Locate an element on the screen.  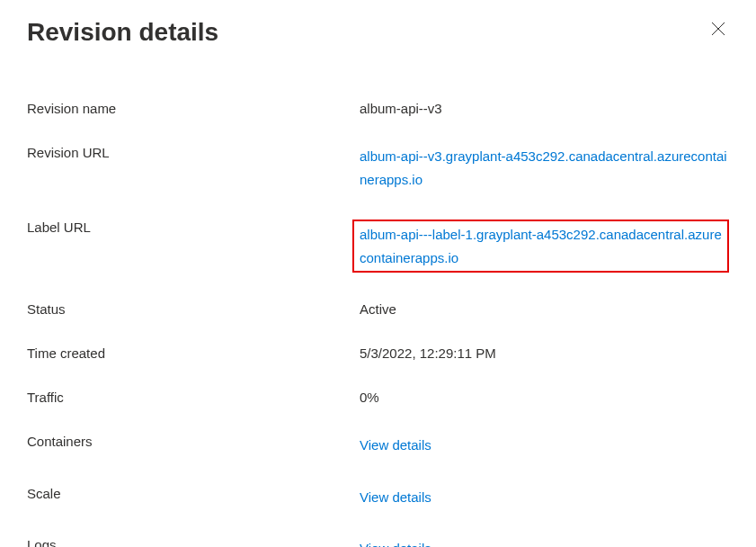
label-url-label: Label URL is located at coordinates (193, 227).